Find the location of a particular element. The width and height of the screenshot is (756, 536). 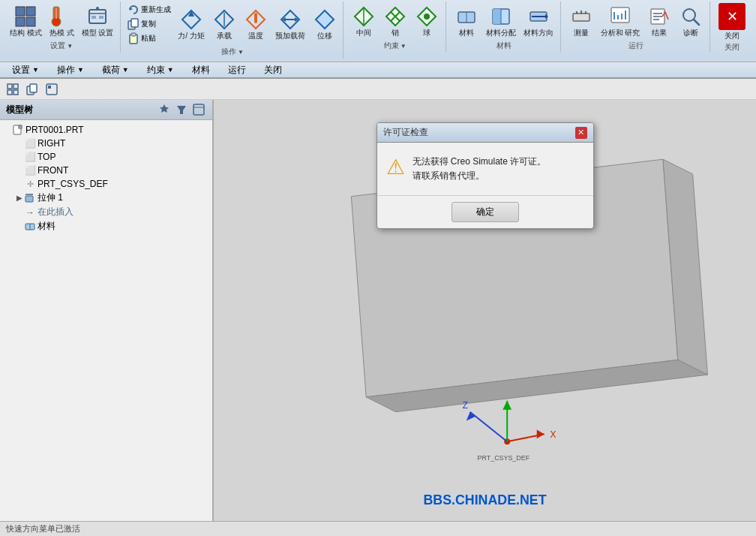

material-tree-label: 材料 is located at coordinates (46, 227).